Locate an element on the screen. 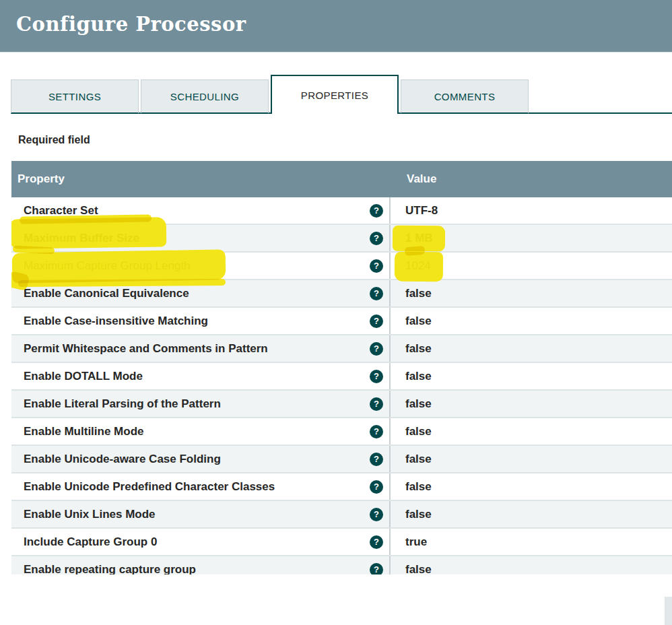 The height and width of the screenshot is (625, 672). property-cell: Enable Unix Lines Mode ? is located at coordinates (201, 515).